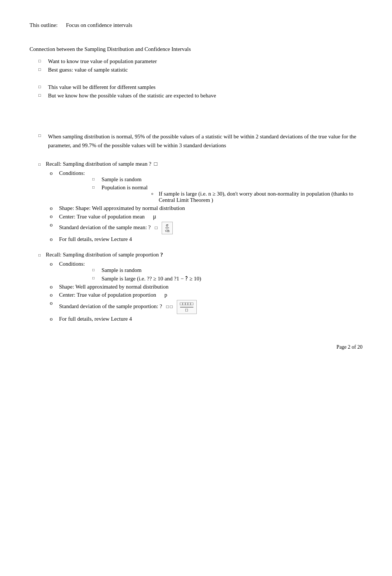 The image size is (392, 576). I want to click on condition-1: Sample is random, so click(211, 179).